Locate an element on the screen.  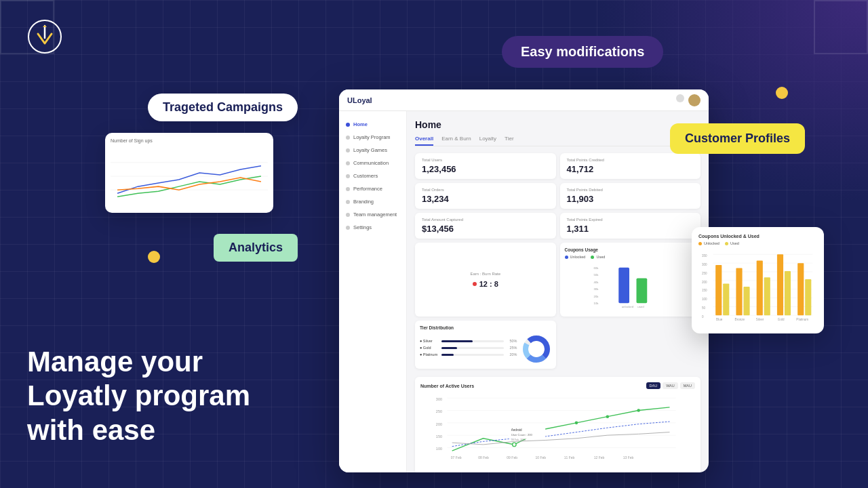
sidebar-item-communication: Communication is located at coordinates (373, 163).